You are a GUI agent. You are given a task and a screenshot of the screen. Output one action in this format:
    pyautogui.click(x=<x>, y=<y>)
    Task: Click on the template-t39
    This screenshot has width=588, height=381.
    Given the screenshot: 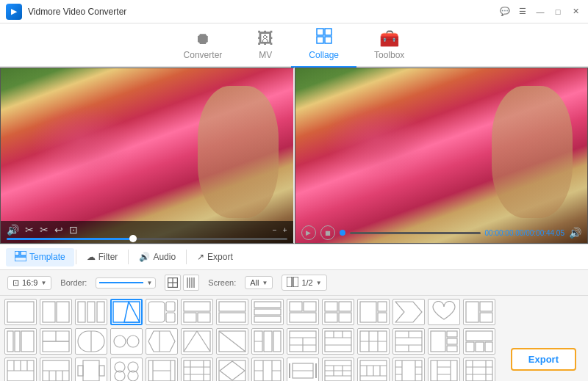 What is the action you would take?
    pyautogui.click(x=303, y=369)
    